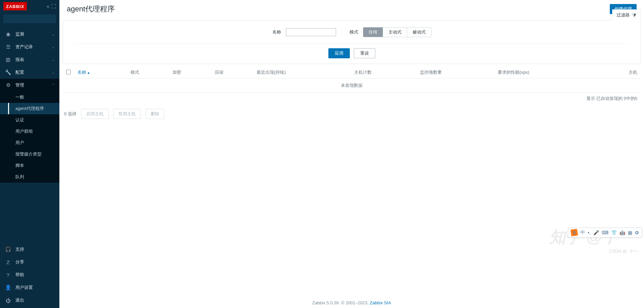  I want to click on sub-mediatypes: 报警媒介类型, so click(30, 154).